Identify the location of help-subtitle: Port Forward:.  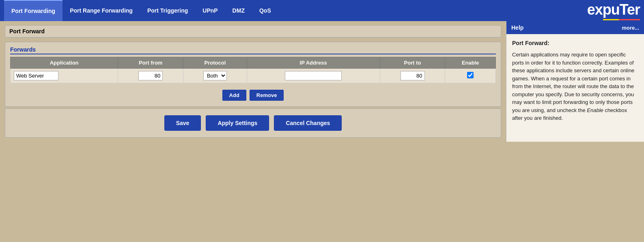
(575, 43).